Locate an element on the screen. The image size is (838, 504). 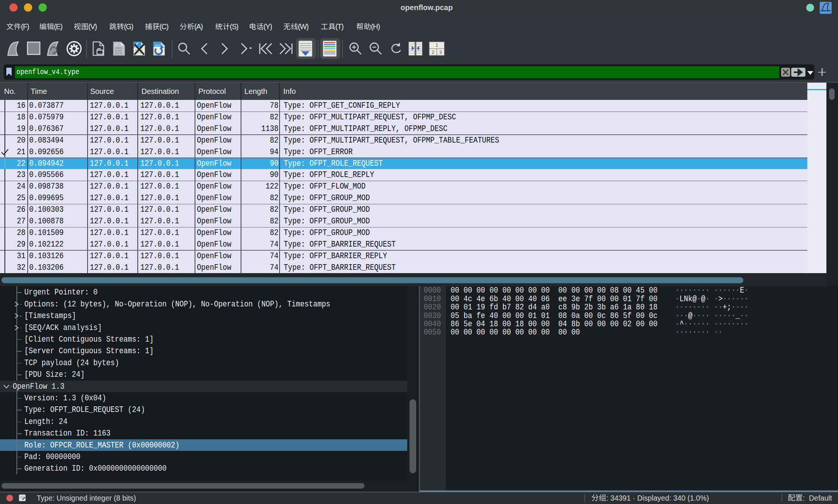
svg-text: 2 is located at coordinates (433, 52).